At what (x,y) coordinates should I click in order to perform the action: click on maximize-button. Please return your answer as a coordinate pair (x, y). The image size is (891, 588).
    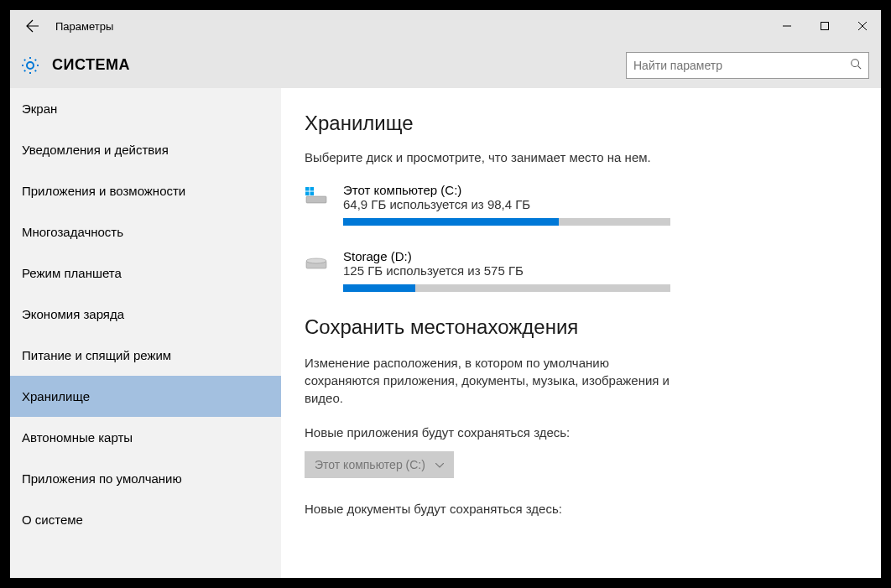
    Looking at the image, I should click on (824, 26).